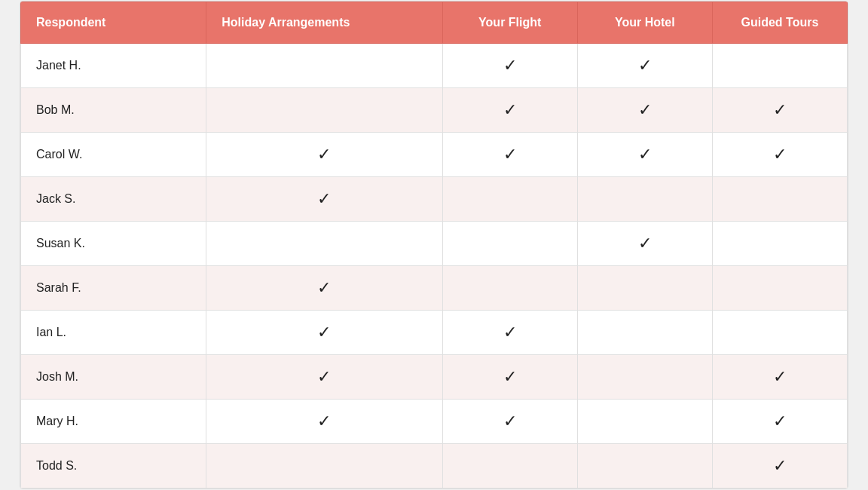  What do you see at coordinates (434, 333) in the screenshot?
I see `table-row: Ian L.✓✓` at bounding box center [434, 333].